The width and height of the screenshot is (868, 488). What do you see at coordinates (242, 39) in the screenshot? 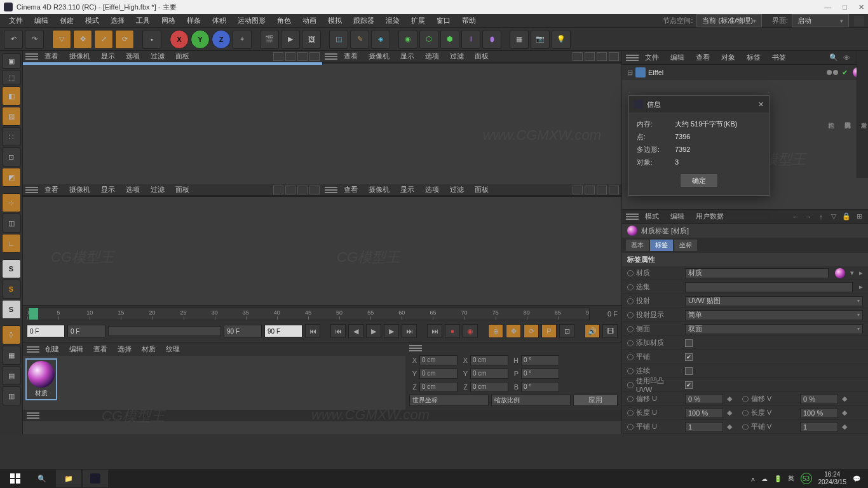
I see `coord-system: ⌖` at bounding box center [242, 39].